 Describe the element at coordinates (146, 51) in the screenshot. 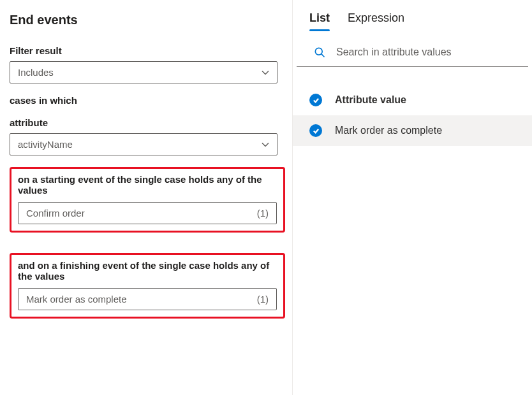

I see `filter-result-label: Filter result` at that location.